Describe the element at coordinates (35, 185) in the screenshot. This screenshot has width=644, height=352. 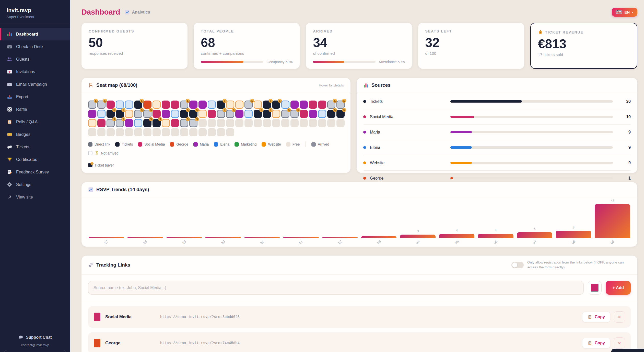
I see `sidebar-item-settings: Settings` at that location.